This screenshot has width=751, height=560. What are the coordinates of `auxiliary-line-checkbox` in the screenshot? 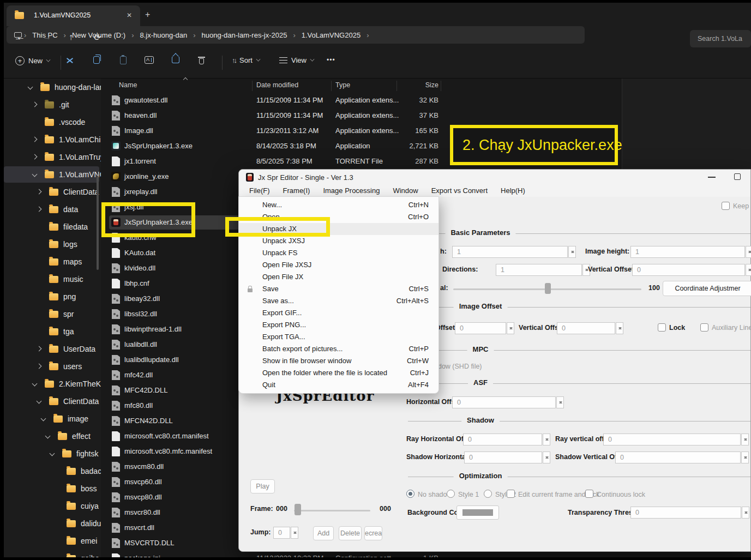 It's located at (705, 327).